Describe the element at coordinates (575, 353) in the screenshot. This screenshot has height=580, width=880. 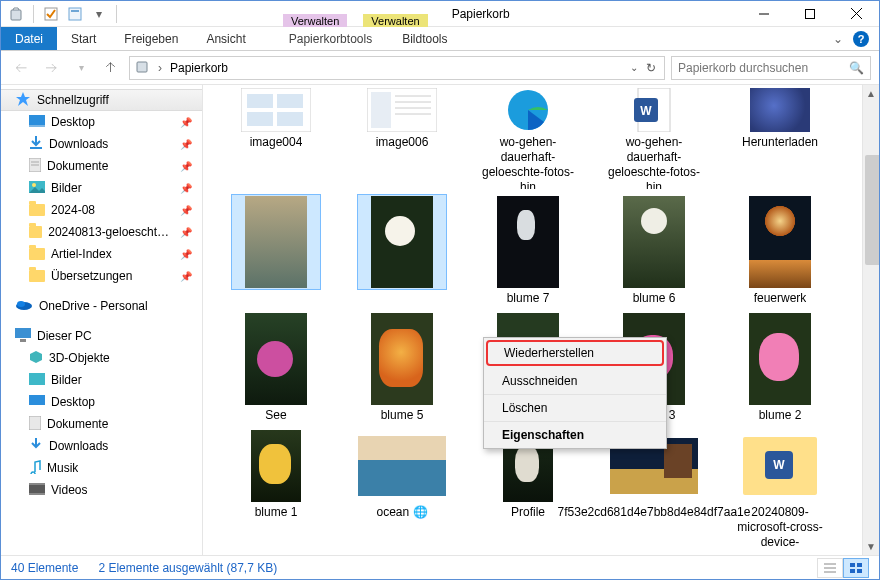
I see `menu-item-restore: Wiederherstellen` at that location.